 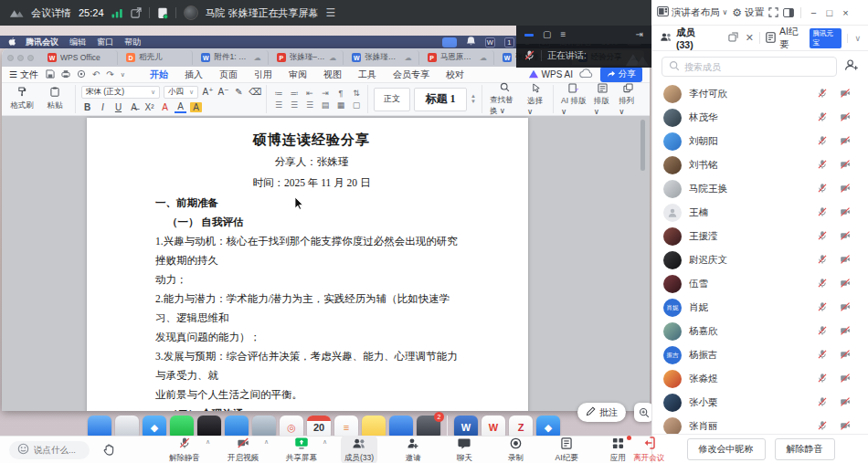 I want to click on underline-color-button: A, so click(x=181, y=108).